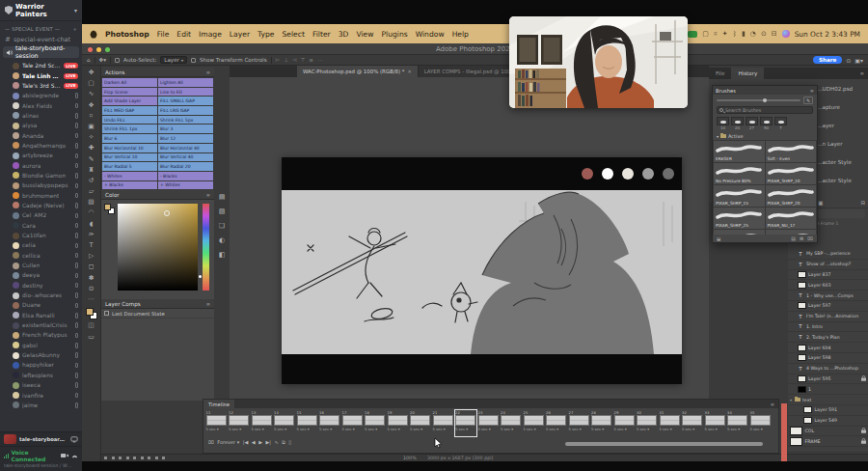 This screenshot has height=471, width=868. What do you see at coordinates (254, 442) in the screenshot?
I see `previous-frame-button: ◀` at bounding box center [254, 442].